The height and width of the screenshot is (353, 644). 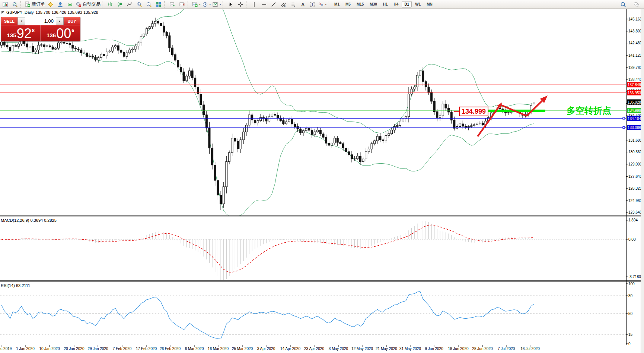 What do you see at coordinates (348, 4) in the screenshot?
I see `timeframe-m5-button: M5` at bounding box center [348, 4].